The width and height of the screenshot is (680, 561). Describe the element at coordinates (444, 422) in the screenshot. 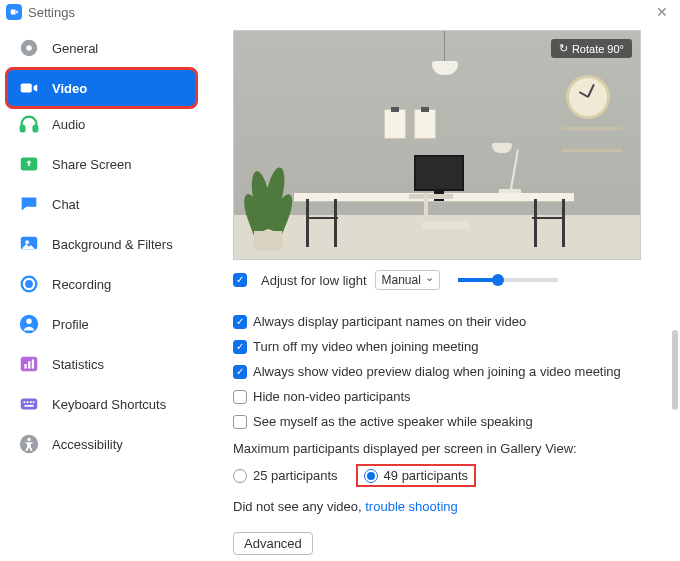

I see `option-row: See myself as the active speaker while s…` at that location.